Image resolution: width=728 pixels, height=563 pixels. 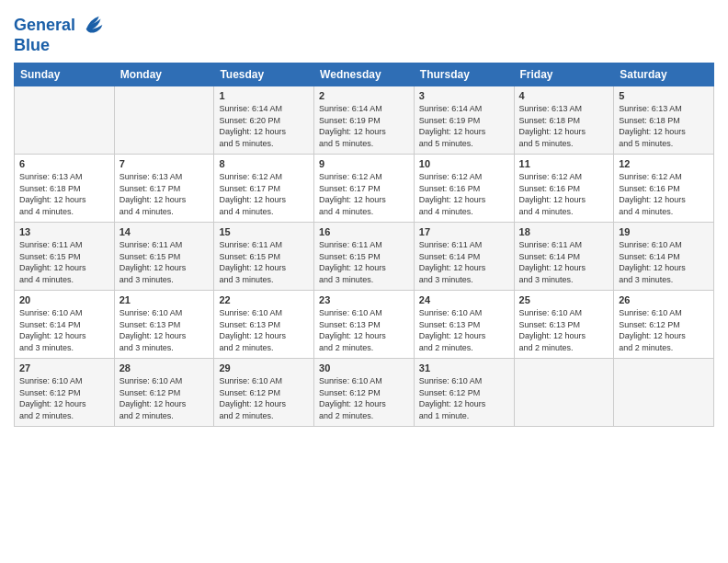 I want to click on calendar-cell: 7Sunrise: 6:13 AM Sunset: 6:17 PM Daylig…, so click(x=164, y=189).